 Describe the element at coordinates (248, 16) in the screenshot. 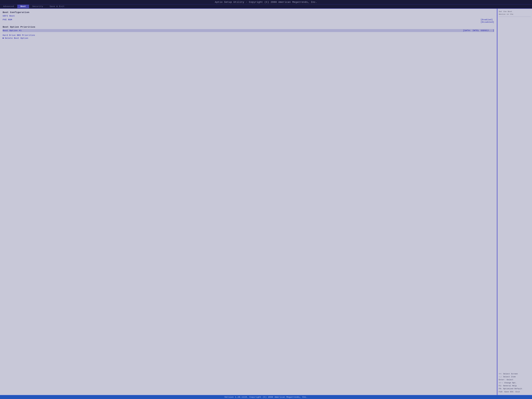

I see `uefi-boot-row: UEFI Boot` at that location.